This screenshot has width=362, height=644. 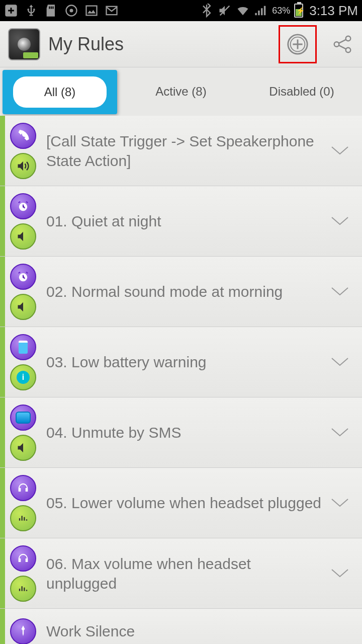 What do you see at coordinates (71, 11) in the screenshot?
I see `target-icon` at bounding box center [71, 11].